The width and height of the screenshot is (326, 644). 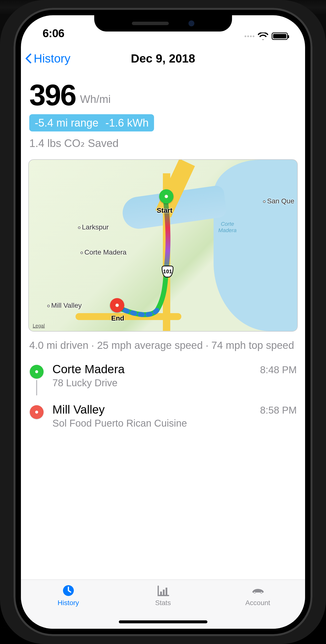 What do you see at coordinates (88, 369) in the screenshot?
I see `waypoint-name: Corte Madera` at bounding box center [88, 369].